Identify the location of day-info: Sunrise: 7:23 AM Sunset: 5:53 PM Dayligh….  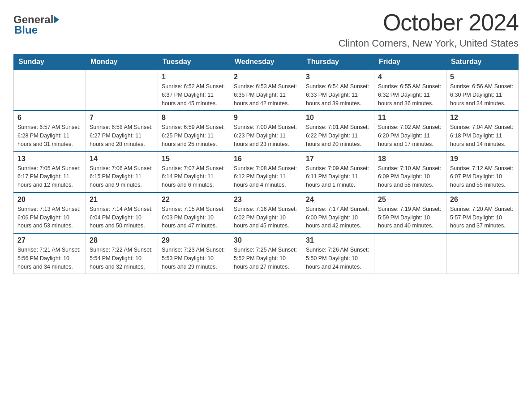
(194, 258).